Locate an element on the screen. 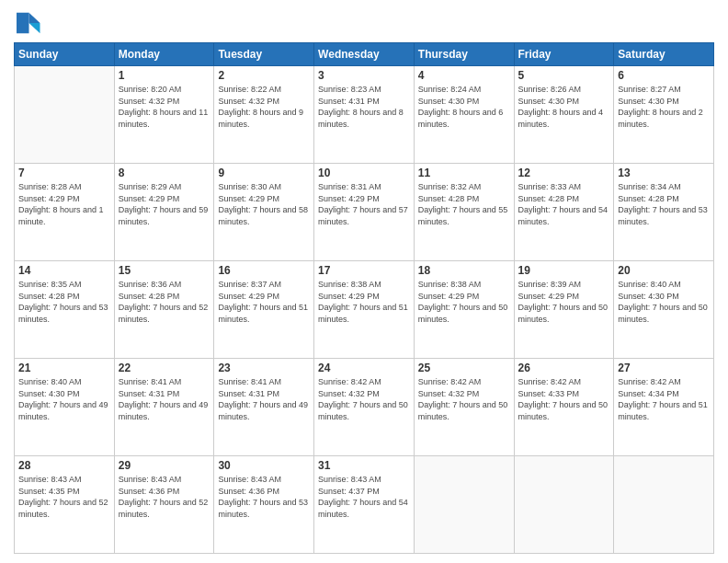 Image resolution: width=728 pixels, height=563 pixels. day-cell: 19 Sunrise: 8:39 AMSunset: 4:29 PMDaylig… is located at coordinates (564, 310).